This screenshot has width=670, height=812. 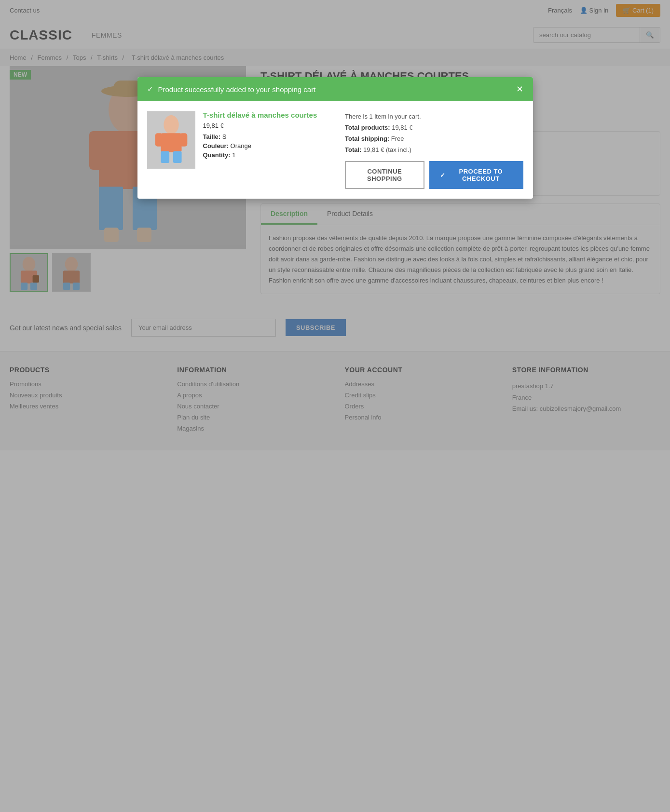 I want to click on total-shipping-value: Free, so click(x=397, y=139).